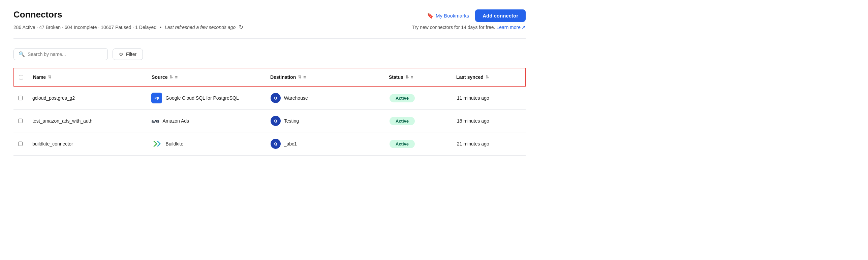 This screenshot has width=868, height=260. Describe the element at coordinates (176, 77) in the screenshot. I see `source-group-icon: ≡` at that location.